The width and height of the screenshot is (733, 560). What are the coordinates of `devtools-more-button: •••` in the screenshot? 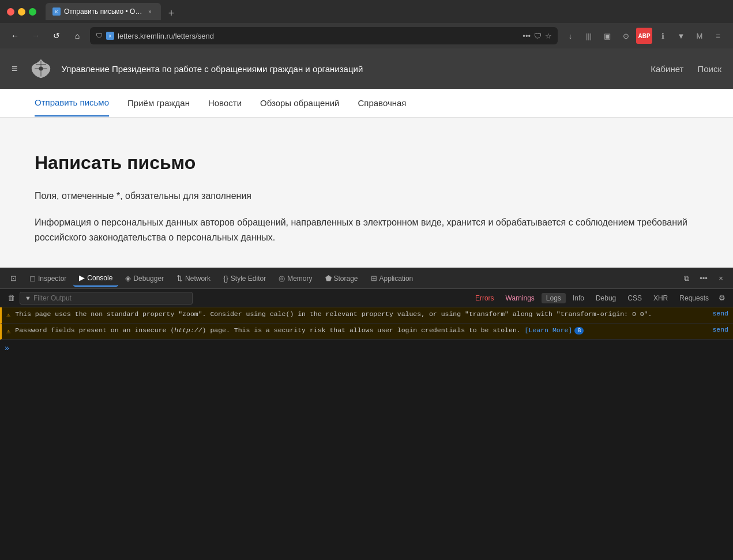 It's located at (704, 279).